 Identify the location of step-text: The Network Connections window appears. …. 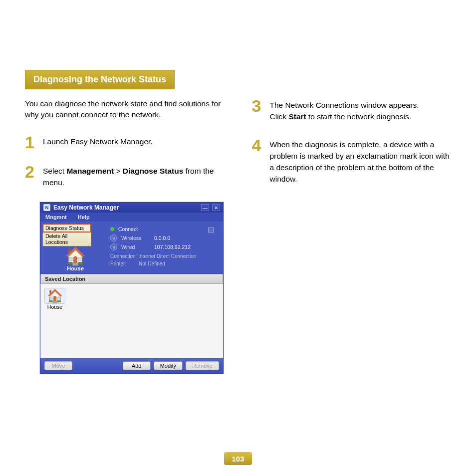
(344, 111).